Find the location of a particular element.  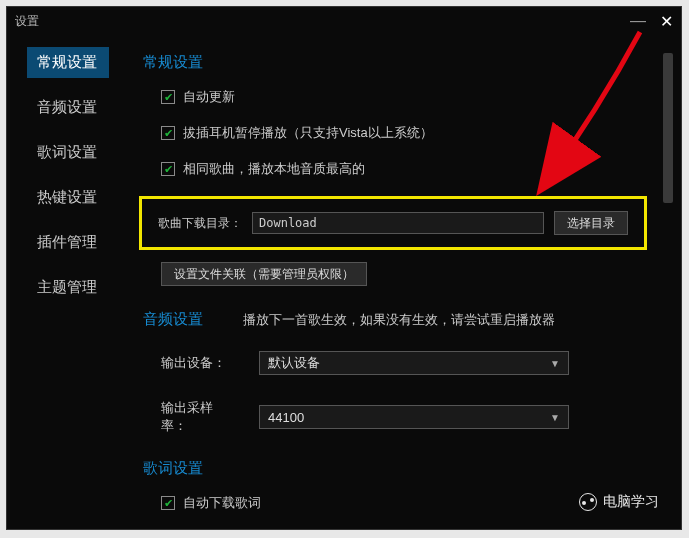

window-title: 设置 is located at coordinates (27, 22).